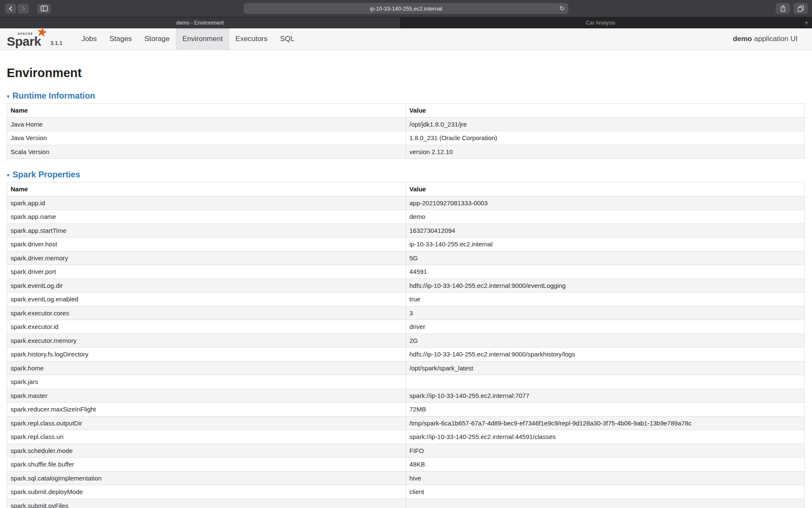  Describe the element at coordinates (406, 131) in the screenshot. I see `runtime-information-table: Name Value Java Home/opt/jdk1.8.0_231/jr…` at that location.